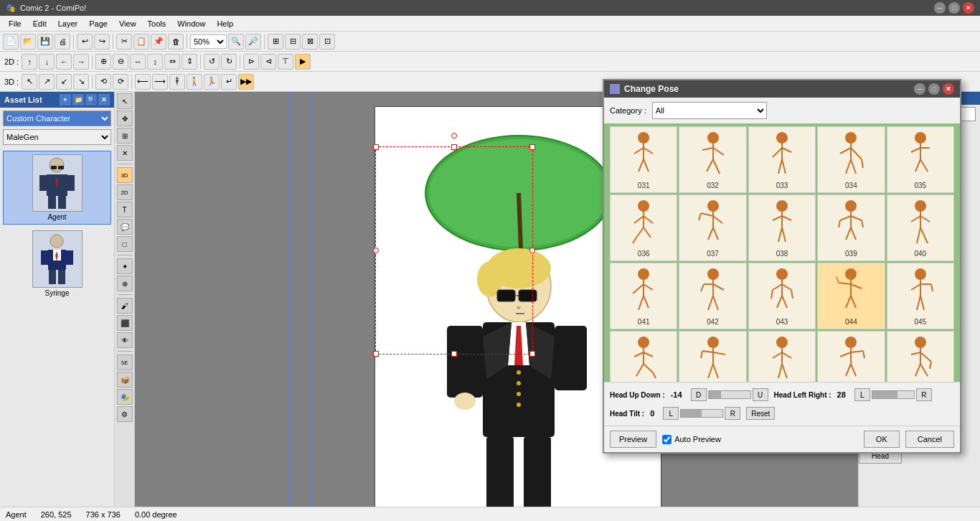  Describe the element at coordinates (47, 82) in the screenshot. I see `3d-back: ↗` at that location.